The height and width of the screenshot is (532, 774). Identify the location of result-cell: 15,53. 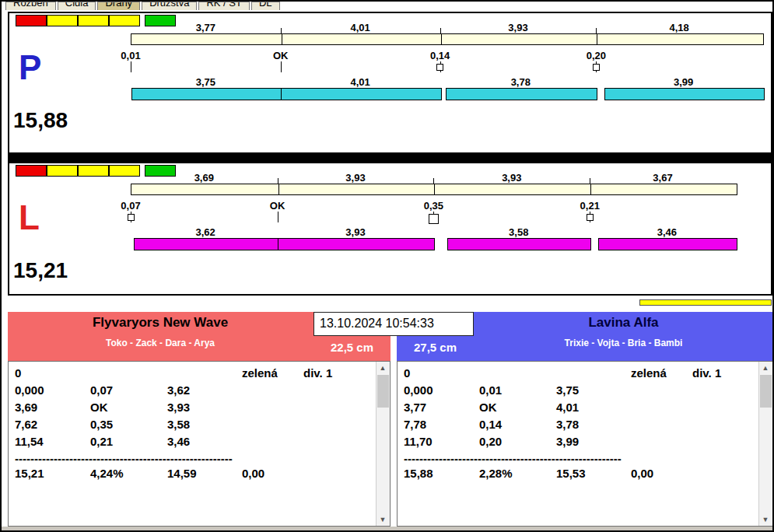
(594, 475).